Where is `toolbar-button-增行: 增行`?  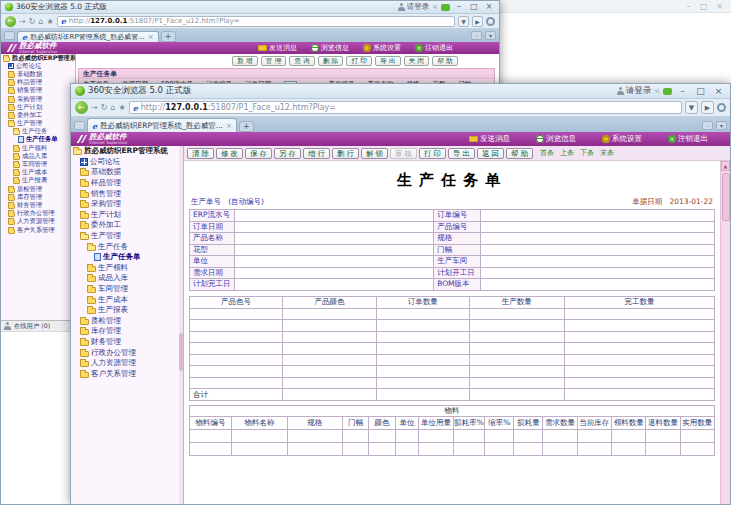 toolbar-button-增行: 增行 is located at coordinates (316, 154).